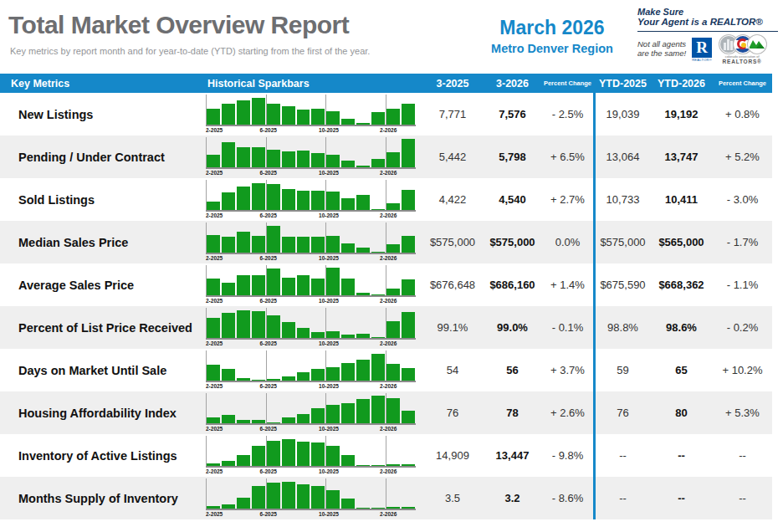 The width and height of the screenshot is (783, 532). What do you see at coordinates (681, 328) in the screenshot?
I see `ytd-curr-value: 98.6%` at bounding box center [681, 328].